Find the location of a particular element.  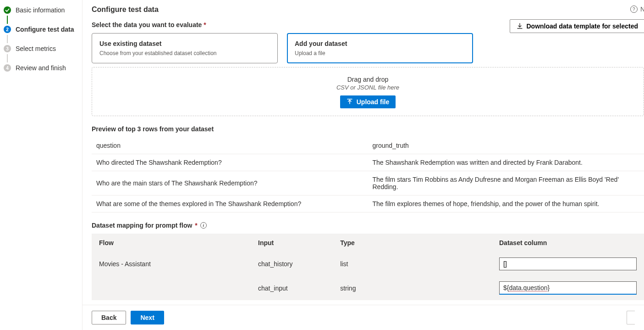

cell-ground-truth: The film explores themes of hope, friend… is located at coordinates (506, 204).